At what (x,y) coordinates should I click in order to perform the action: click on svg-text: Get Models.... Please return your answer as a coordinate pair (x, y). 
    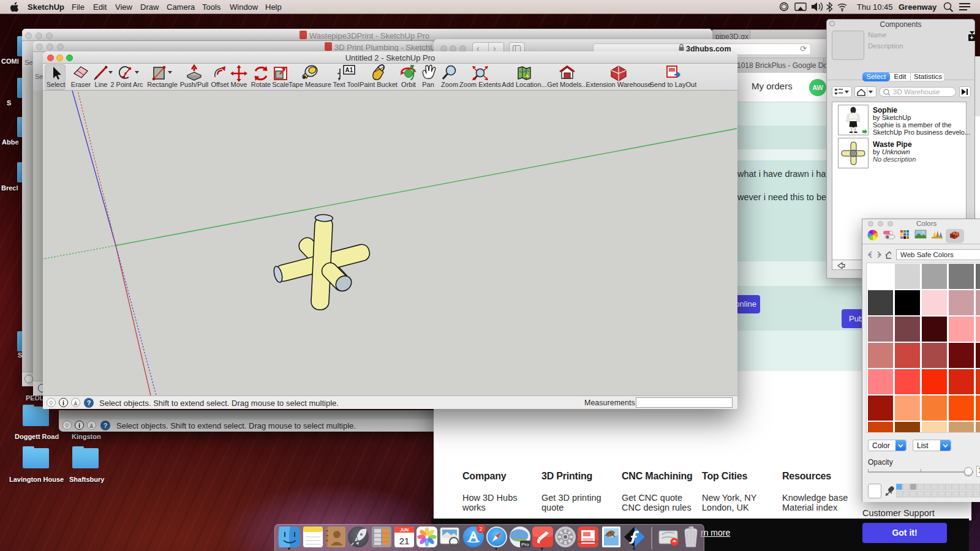
    Looking at the image, I should click on (567, 84).